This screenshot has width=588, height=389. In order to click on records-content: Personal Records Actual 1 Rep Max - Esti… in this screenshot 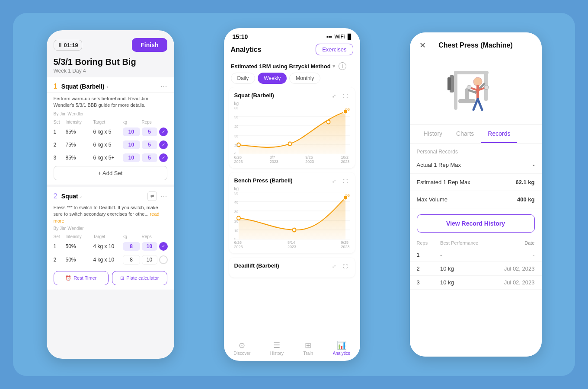, I will do `click(476, 250)`.